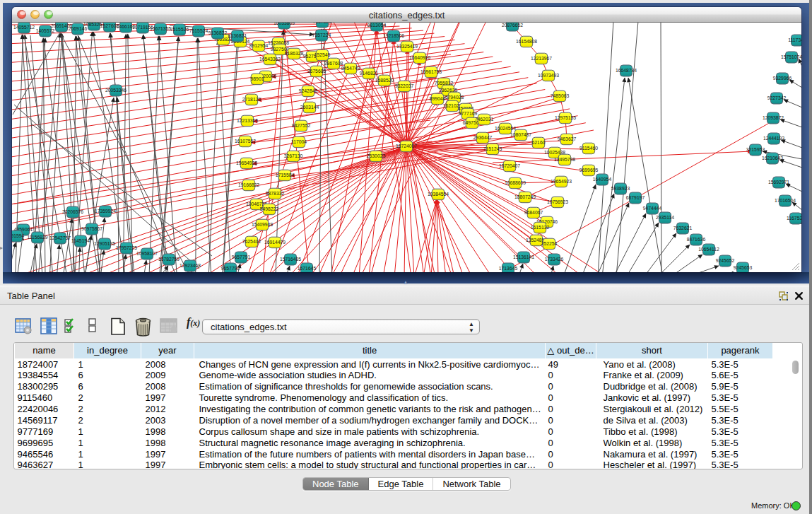 Image resolution: width=812 pixels, height=514 pixels. I want to click on svg-text: 8813054, so click(377, 25).